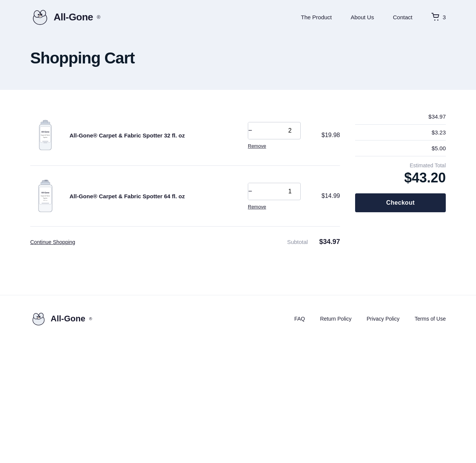 This screenshot has height=463, width=476. Describe the element at coordinates (400, 133) in the screenshot. I see `summary-row-2: $3.23` at that location.